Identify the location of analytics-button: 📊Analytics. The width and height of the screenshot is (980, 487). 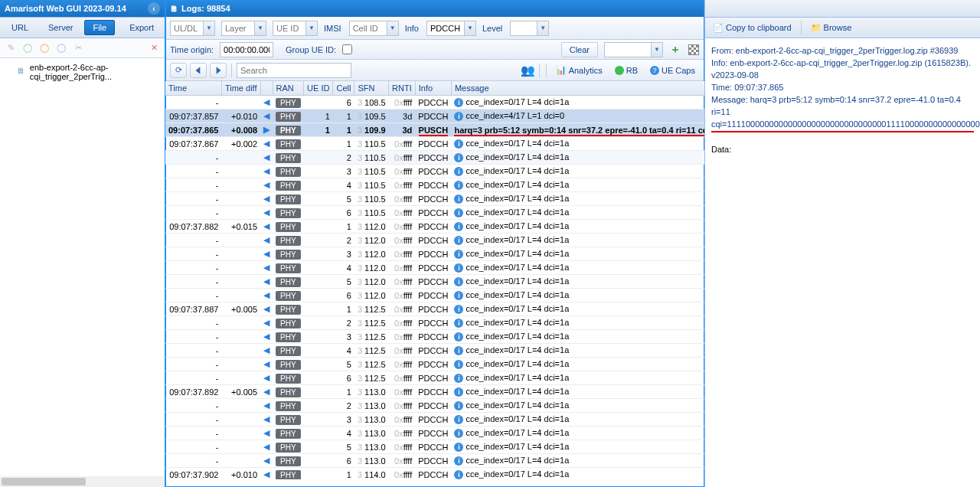
(579, 70).